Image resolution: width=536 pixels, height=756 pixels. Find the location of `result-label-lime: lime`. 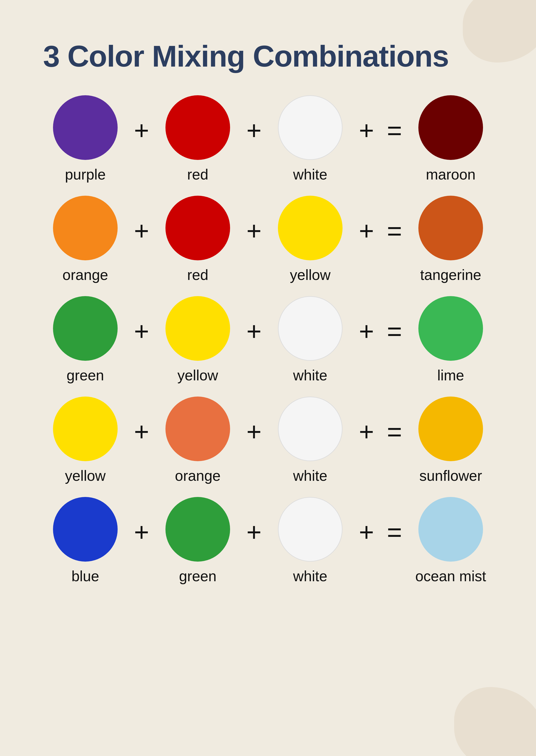

result-label-lime: lime is located at coordinates (451, 375).